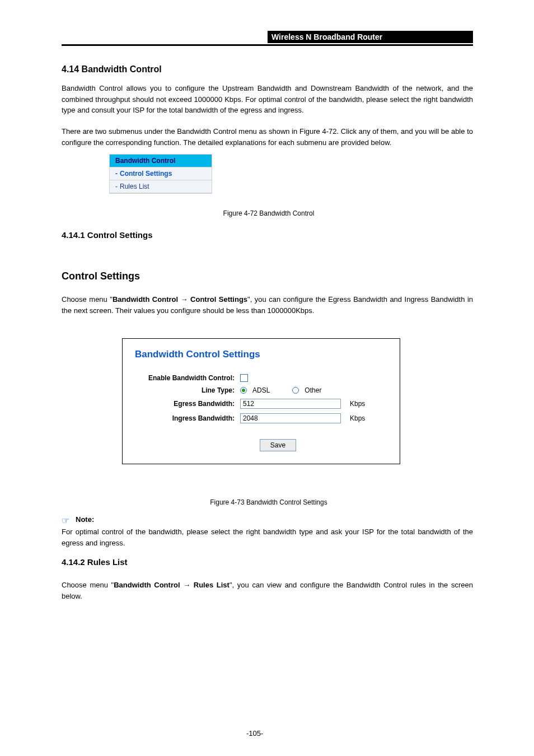 This screenshot has height=756, width=534. I want to click on section-rules-list-heading: 4.14.2 Rules List, so click(95, 562).